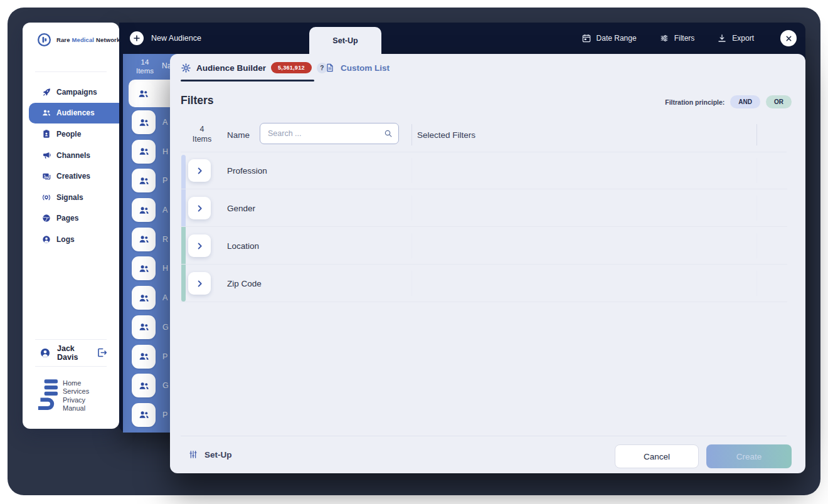  I want to click on filter-row-2: Location, so click(484, 246).